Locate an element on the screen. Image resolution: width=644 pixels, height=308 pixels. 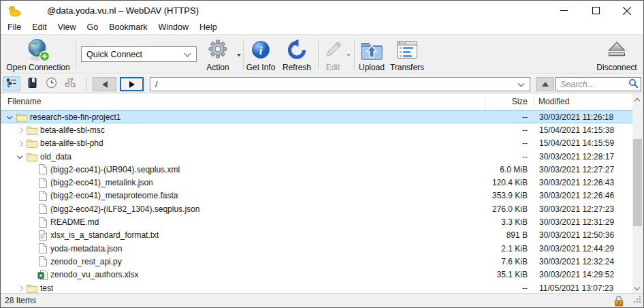
table-row: zenodo_rest_api.py 7.6 KiB 30/03/2021 12… is located at coordinates (317, 262).